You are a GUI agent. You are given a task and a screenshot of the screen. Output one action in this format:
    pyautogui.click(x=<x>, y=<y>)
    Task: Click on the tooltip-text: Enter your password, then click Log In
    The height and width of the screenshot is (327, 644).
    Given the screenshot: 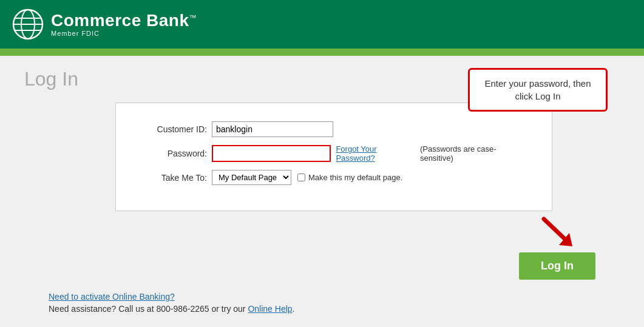 What is the action you would take?
    pyautogui.click(x=538, y=90)
    